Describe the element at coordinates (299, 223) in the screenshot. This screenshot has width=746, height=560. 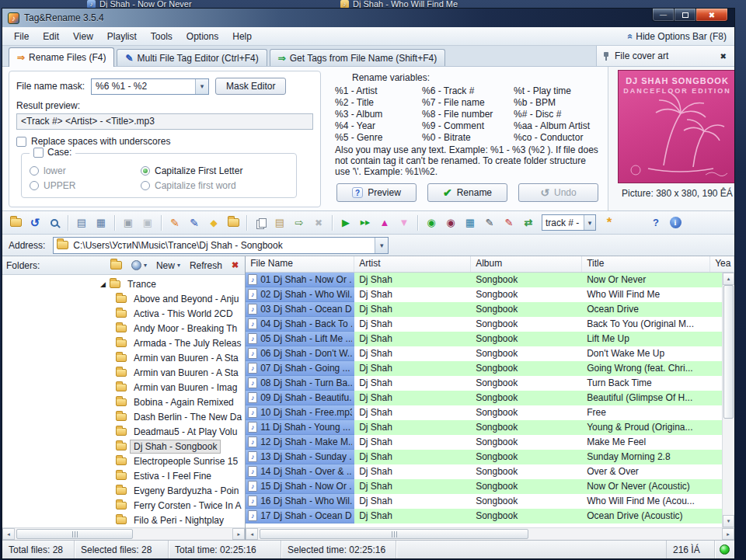
I see `move-files-icon: ⇨` at that location.